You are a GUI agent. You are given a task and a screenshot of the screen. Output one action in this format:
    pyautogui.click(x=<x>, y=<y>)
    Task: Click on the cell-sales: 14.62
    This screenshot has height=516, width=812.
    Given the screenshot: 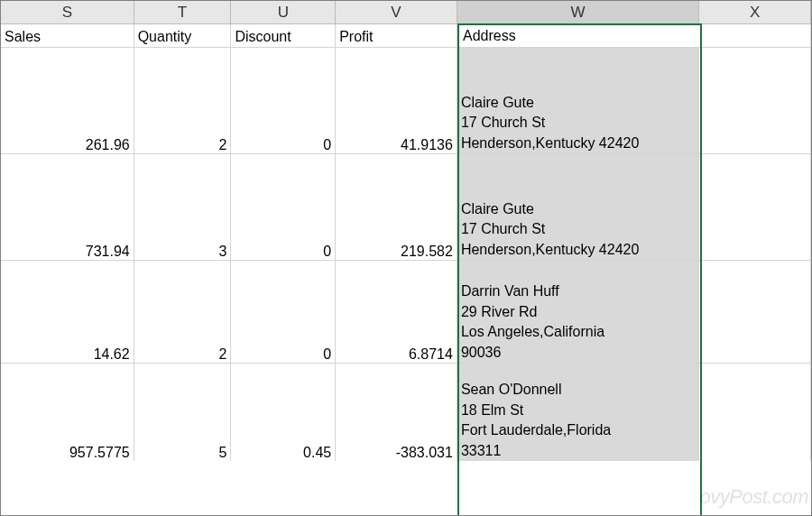 What is the action you would take?
    pyautogui.click(x=68, y=312)
    